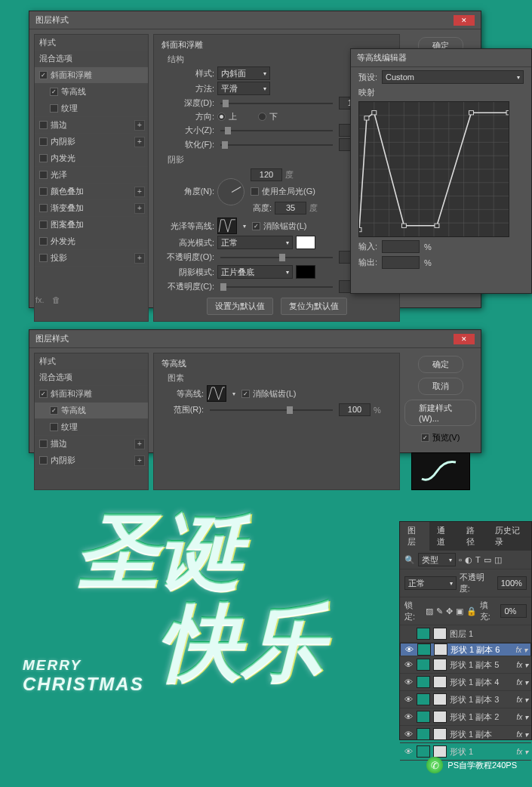 This screenshot has height=787, width=532. Describe the element at coordinates (464, 20) in the screenshot. I see `close-icon: ✕` at that location.